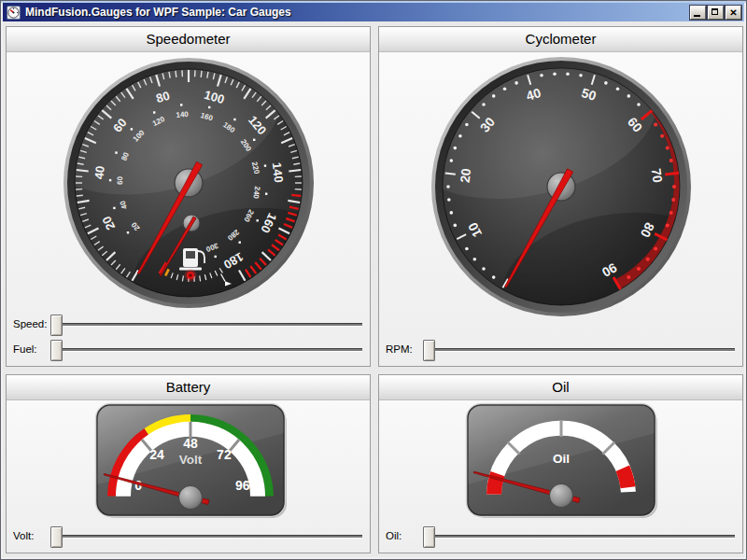  I want to click on maximize-button, so click(715, 13).